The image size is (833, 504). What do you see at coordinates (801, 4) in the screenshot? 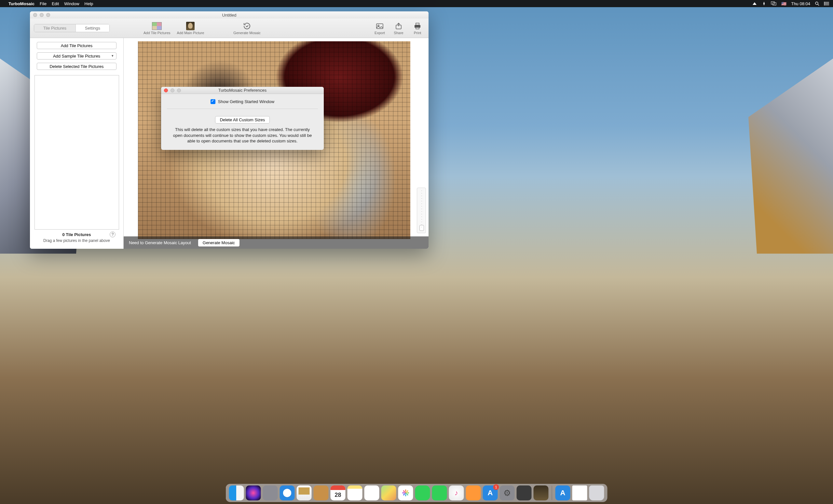
I see `clock: Thu 08:04` at bounding box center [801, 4].